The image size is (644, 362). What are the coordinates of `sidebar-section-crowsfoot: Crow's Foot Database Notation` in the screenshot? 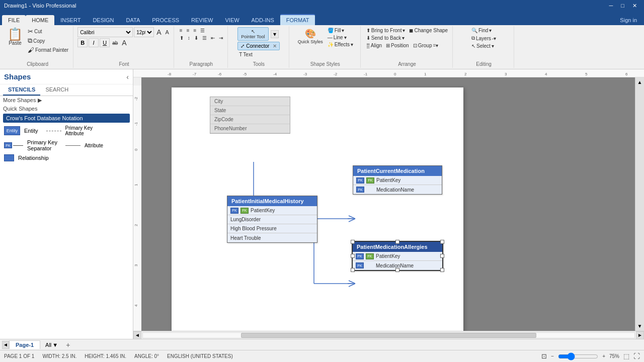 It's located at (66, 118).